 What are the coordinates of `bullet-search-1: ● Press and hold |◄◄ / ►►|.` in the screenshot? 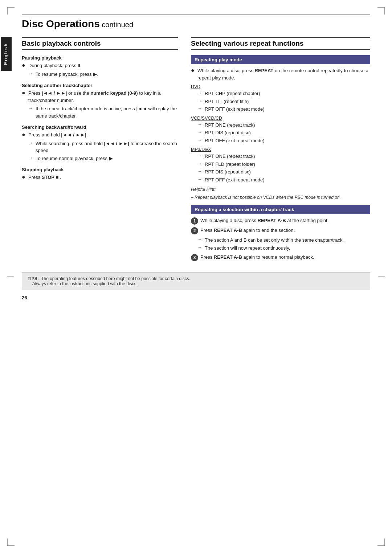 It's located at (100, 135).